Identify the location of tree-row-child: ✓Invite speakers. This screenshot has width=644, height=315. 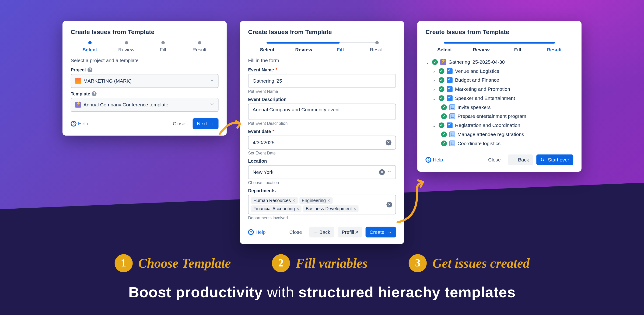
(507, 107).